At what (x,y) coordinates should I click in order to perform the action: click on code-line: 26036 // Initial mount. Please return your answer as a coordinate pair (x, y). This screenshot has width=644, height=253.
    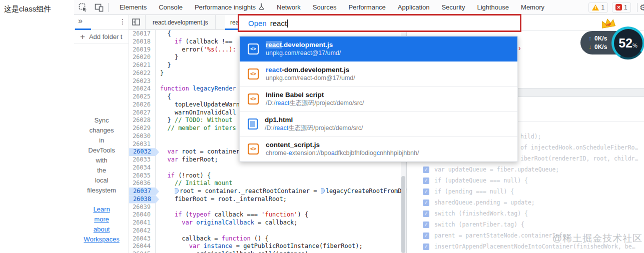
    Looking at the image, I should click on (268, 184).